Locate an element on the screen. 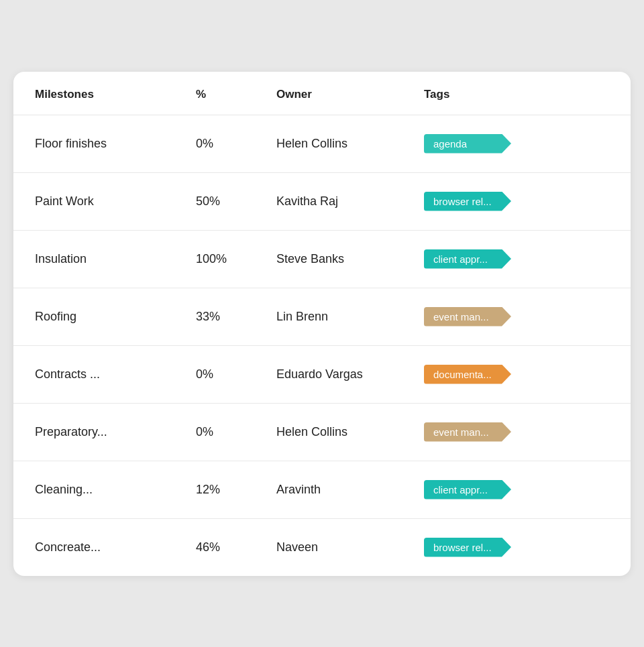 This screenshot has width=644, height=647. cell-owner: Steve Banks is located at coordinates (329, 259).